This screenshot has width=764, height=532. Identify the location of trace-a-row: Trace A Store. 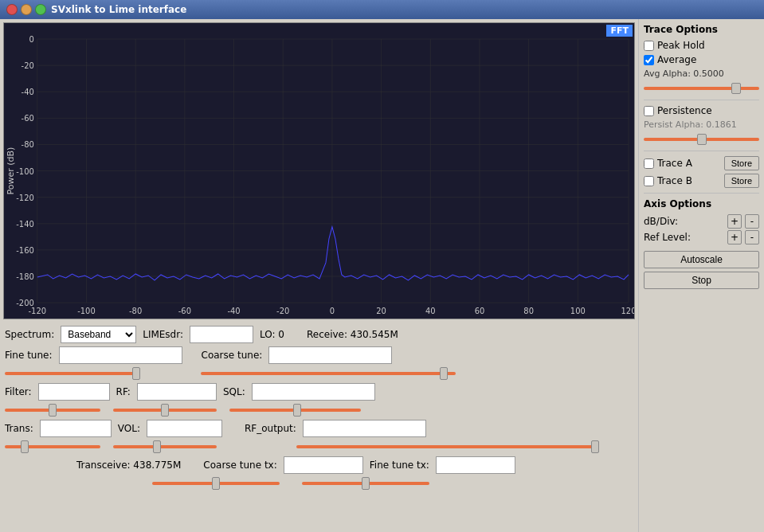
(701, 163).